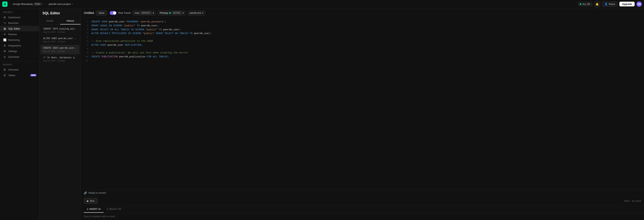  Describe the element at coordinates (60, 29) in the screenshot. I see `history-item-title: INSERT INTO playing_wit...` at that location.